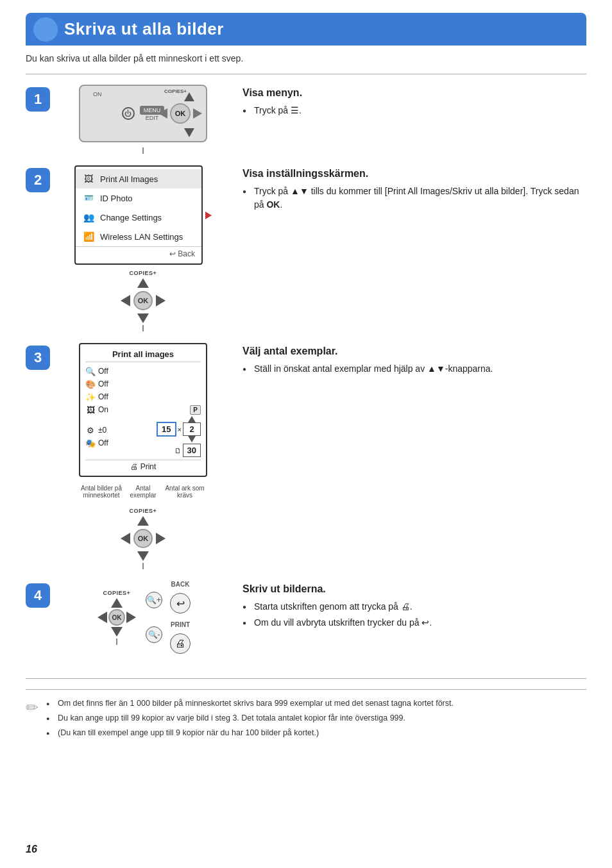 This screenshot has width=612, height=868. What do you see at coordinates (250, 733) in the screenshot?
I see `note-item-2: (Du kan till exempel ange upp till 9 kop…` at bounding box center [250, 733].